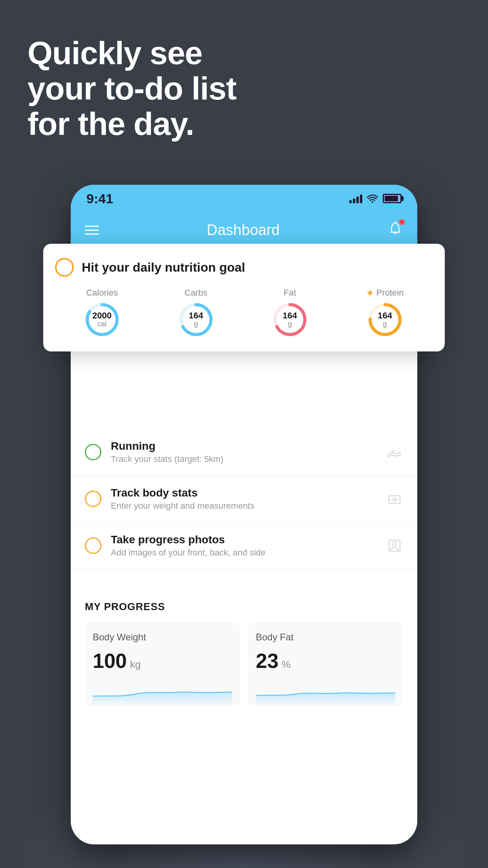  Describe the element at coordinates (244, 546) in the screenshot. I see `todo-item-photos: Take progress photos Add images of your …` at that location.